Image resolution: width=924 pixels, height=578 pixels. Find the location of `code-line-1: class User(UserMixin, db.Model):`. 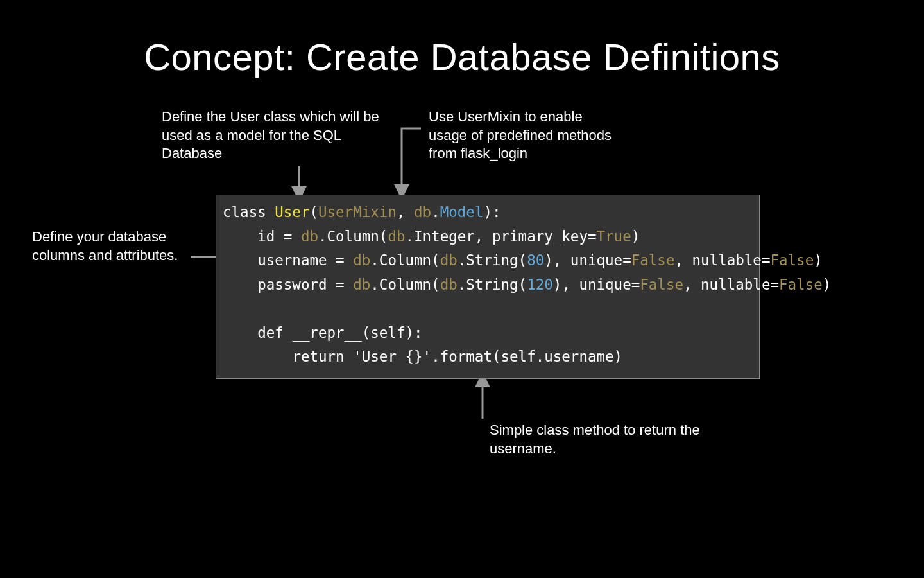

code-line-1: class User(UserMixin, db.Model): is located at coordinates (362, 212).